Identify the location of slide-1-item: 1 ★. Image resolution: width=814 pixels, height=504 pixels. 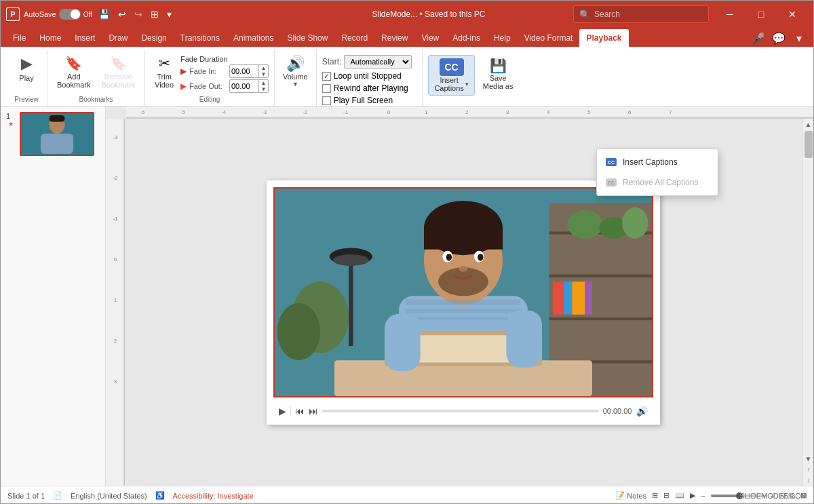
(53, 134).